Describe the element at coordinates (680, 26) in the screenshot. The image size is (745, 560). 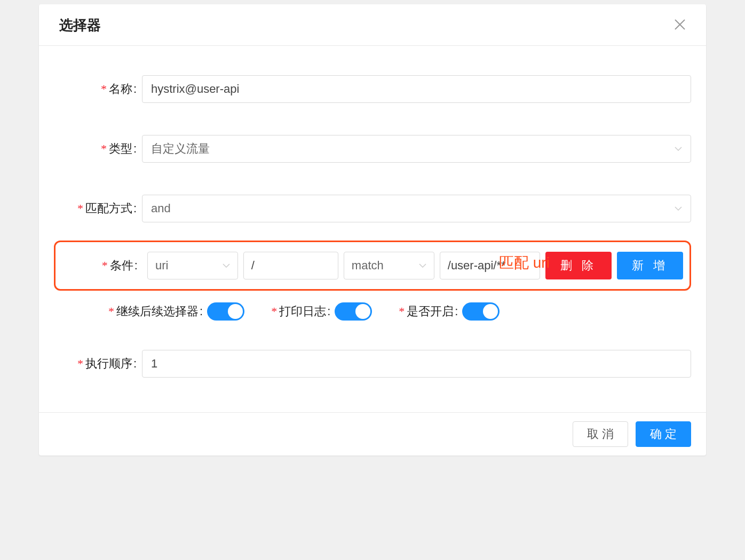
I see `close-icon` at that location.